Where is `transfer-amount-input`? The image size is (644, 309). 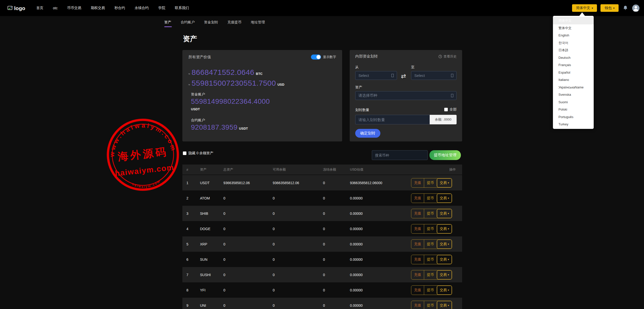
transfer-amount-input is located at coordinates (392, 120).